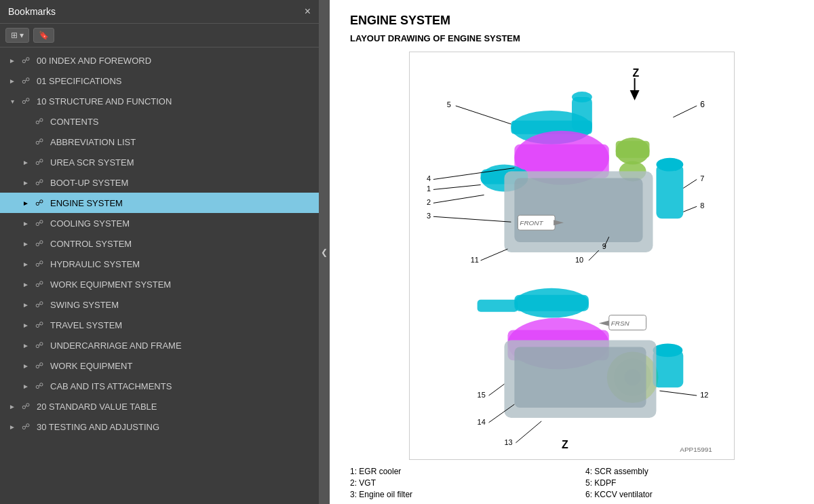 The width and height of the screenshot is (814, 504). Describe the element at coordinates (621, 323) in the screenshot. I see `svg-text: FRSN` at that location.